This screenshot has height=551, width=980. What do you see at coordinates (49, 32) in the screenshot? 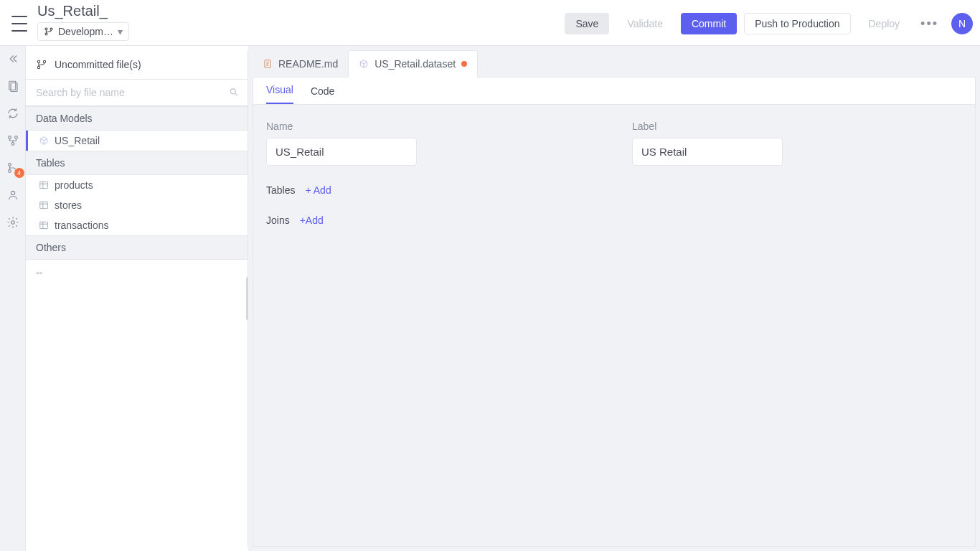
I see `branch-icon` at bounding box center [49, 32].